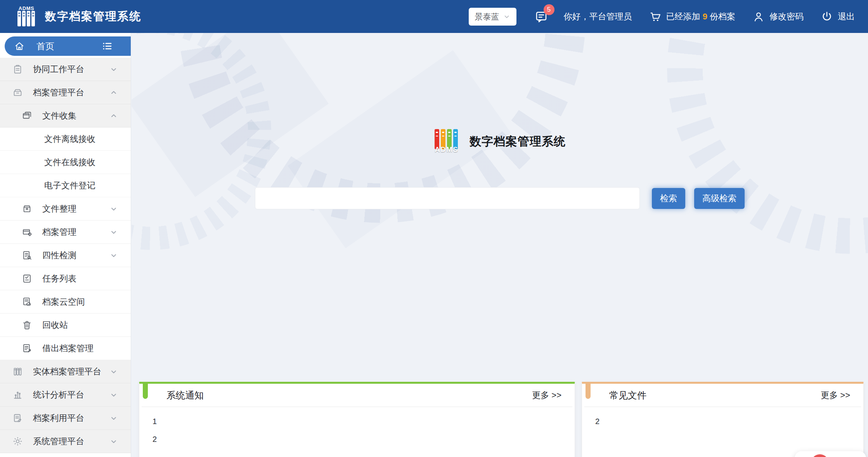  Describe the element at coordinates (778, 17) in the screenshot. I see `change-password-button: 修改密码` at that location.